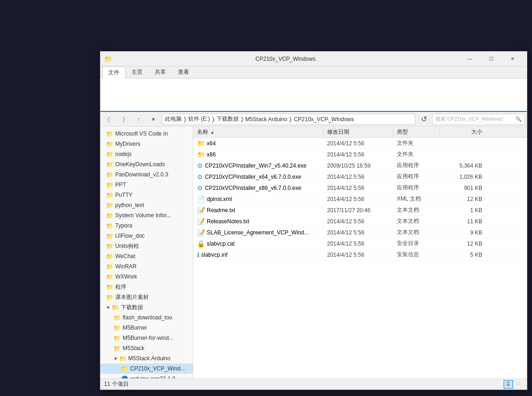 Image resolution: width=532 pixels, height=396 pixels. What do you see at coordinates (143, 215) in the screenshot?
I see `tree-label-system-volume: System Volume Infor...` at bounding box center [143, 215].